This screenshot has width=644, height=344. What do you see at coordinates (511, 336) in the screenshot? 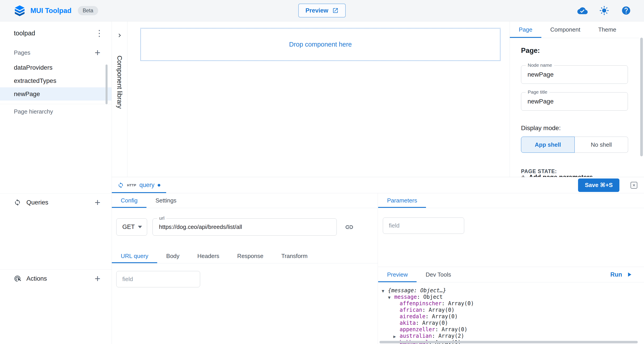
I see `json-tree-row: ▶australianArray(2)` at bounding box center [511, 336].